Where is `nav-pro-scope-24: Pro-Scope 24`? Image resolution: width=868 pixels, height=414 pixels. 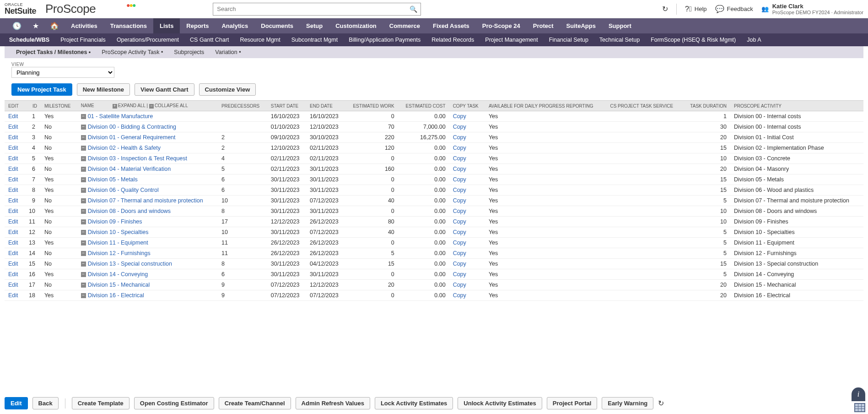 nav-pro-scope-24: Pro-Scope 24 is located at coordinates (501, 26).